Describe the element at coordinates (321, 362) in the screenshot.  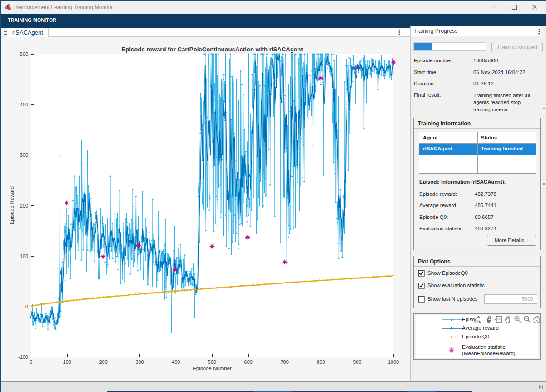
I see `svg-text: 800` at that location.